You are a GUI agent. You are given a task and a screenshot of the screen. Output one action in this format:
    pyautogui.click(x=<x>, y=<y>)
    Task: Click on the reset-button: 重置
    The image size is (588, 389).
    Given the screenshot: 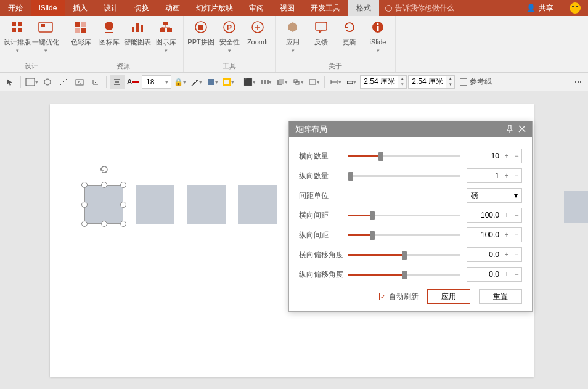 What is the action you would take?
    pyautogui.click(x=500, y=297)
    